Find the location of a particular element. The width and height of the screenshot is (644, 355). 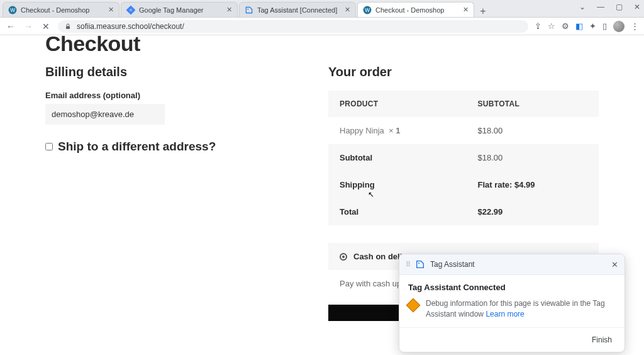

ship-different-checkbox is located at coordinates (49, 147).